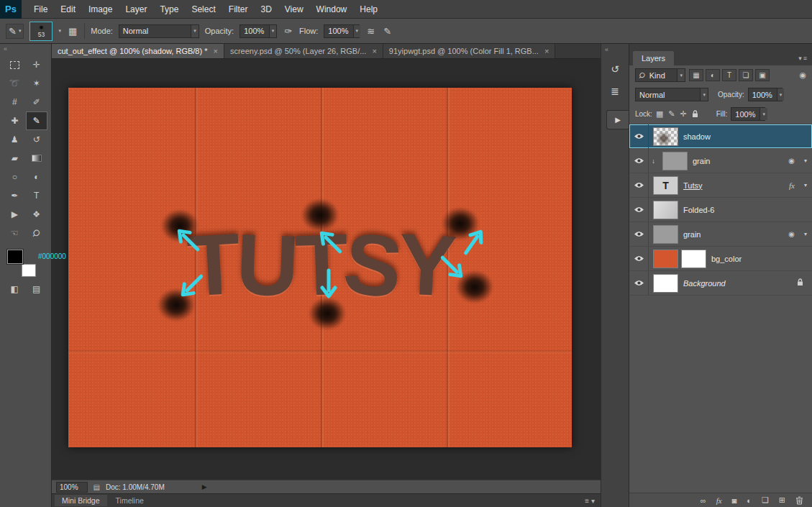 The width and height of the screenshot is (812, 507). Describe the element at coordinates (72, 488) in the screenshot. I see `zoom-level: 100%` at that location.